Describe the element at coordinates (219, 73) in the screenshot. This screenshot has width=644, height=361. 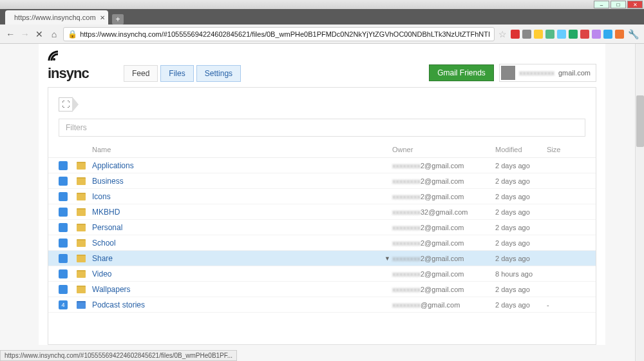
I see `tab-settings: Settings` at that location.